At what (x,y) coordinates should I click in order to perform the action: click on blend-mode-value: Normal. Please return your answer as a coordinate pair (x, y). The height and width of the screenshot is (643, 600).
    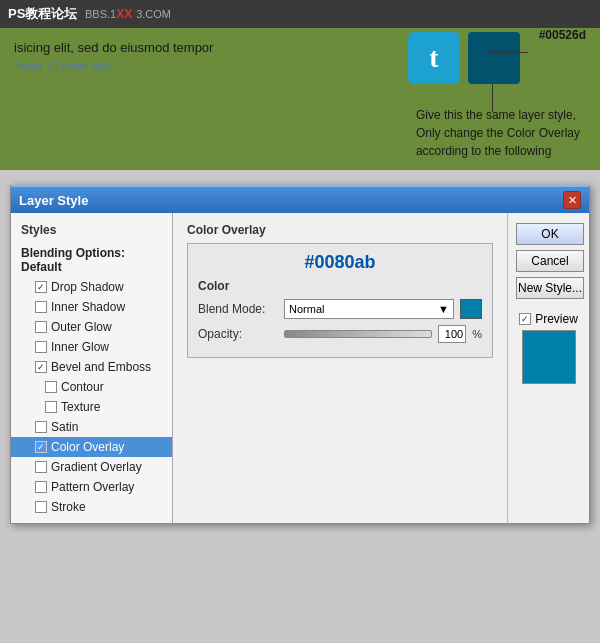
    Looking at the image, I should click on (306, 309).